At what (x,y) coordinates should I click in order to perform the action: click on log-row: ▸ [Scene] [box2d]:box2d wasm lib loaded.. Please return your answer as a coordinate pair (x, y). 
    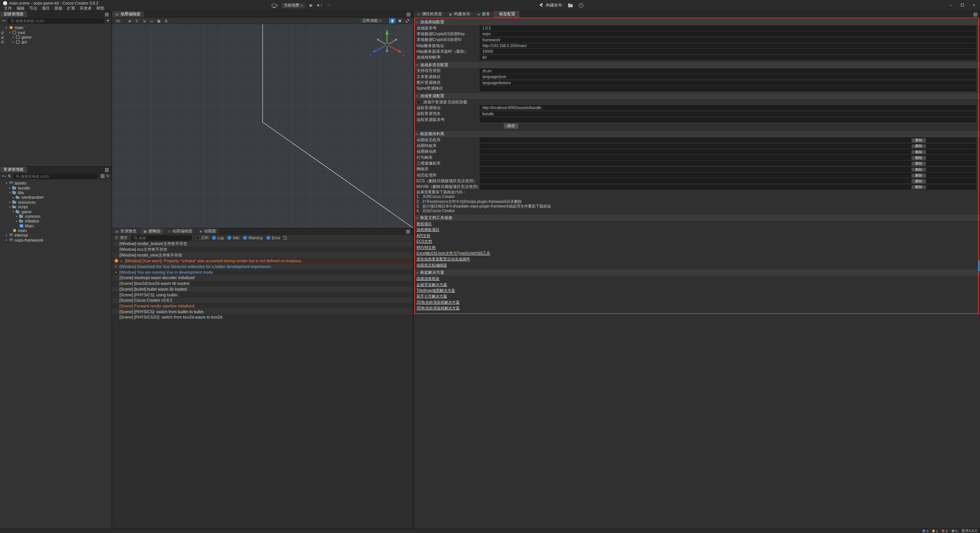
    Looking at the image, I should click on (263, 283).